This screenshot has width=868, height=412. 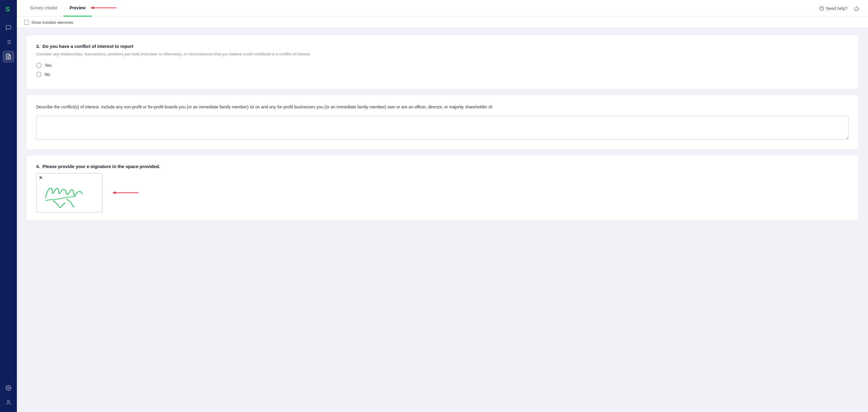 What do you see at coordinates (442, 62) in the screenshot?
I see `question-3-card: 3. Do you have a conflict of interest to…` at bounding box center [442, 62].